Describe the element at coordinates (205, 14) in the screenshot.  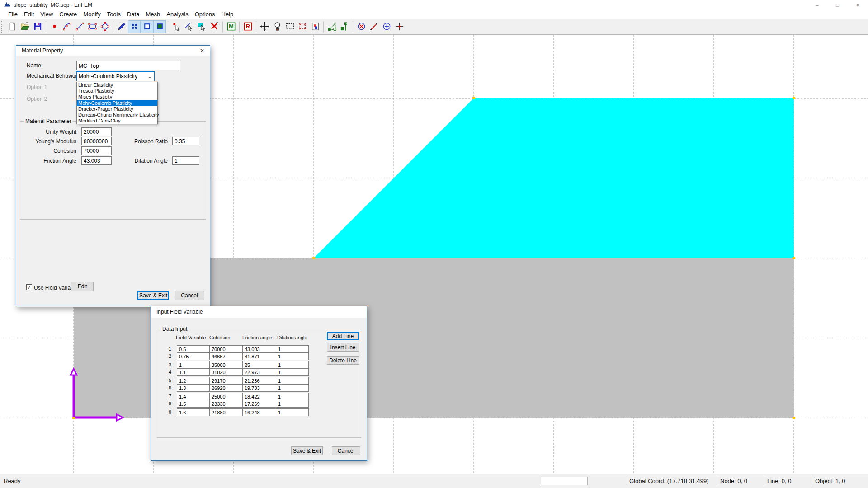
I see `menu-item-options: Options` at that location.